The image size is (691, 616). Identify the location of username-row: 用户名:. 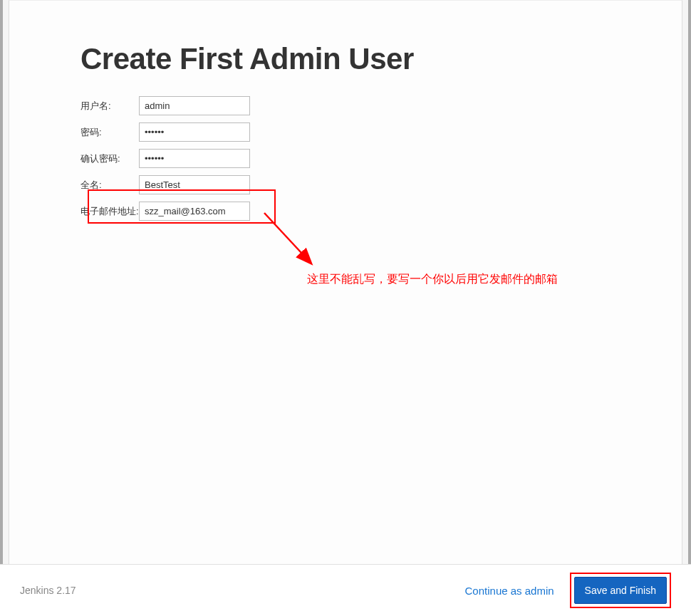
(346, 105).